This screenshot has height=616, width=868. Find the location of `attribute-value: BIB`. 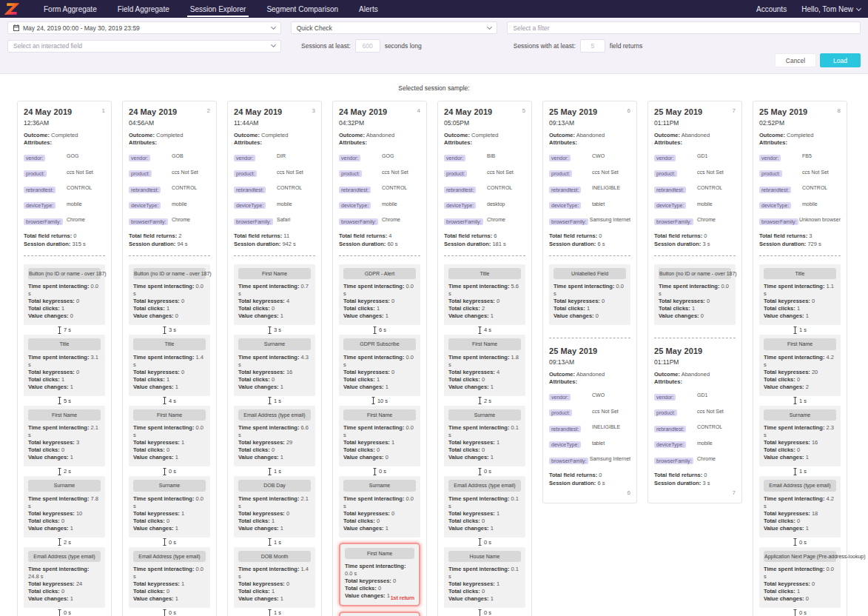

attribute-value: BIB is located at coordinates (491, 155).